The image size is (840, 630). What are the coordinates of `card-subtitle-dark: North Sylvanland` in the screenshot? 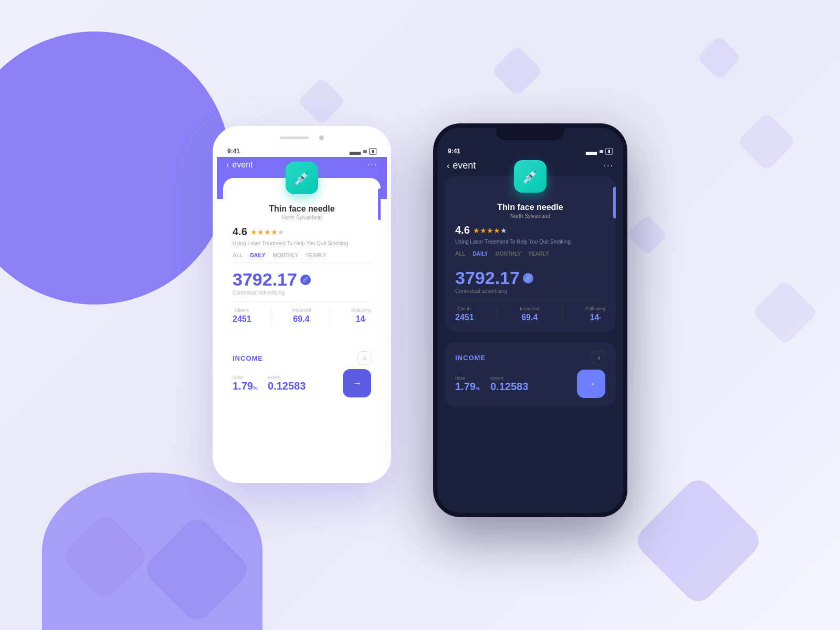 It's located at (530, 216).